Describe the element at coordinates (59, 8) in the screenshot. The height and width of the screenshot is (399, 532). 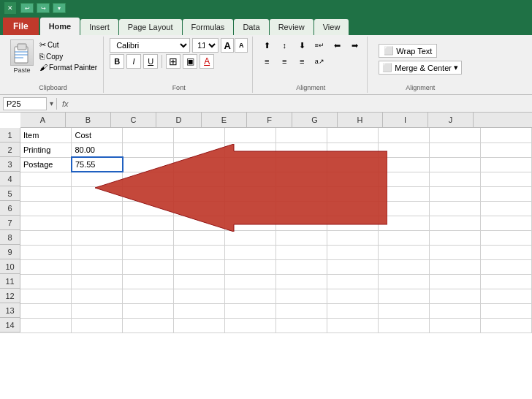
I see `quick-access-dropdown: ▾` at that location.